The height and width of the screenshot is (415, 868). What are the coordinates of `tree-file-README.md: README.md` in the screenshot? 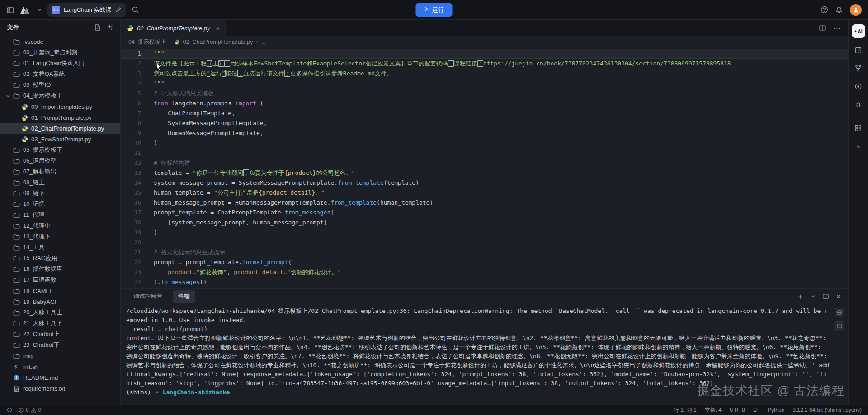 It's located at (60, 378).